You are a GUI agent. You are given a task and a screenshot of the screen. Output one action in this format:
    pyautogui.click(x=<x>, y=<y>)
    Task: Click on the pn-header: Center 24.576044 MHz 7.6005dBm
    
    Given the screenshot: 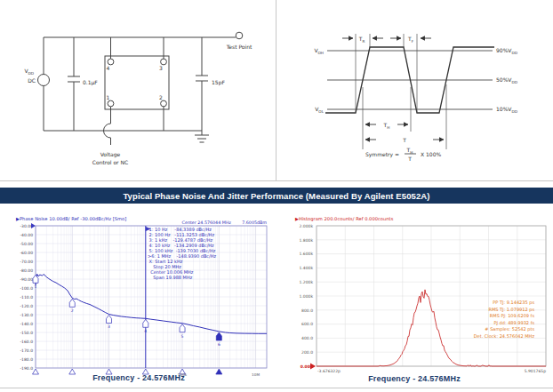 What is the action you would take?
    pyautogui.click(x=225, y=222)
    